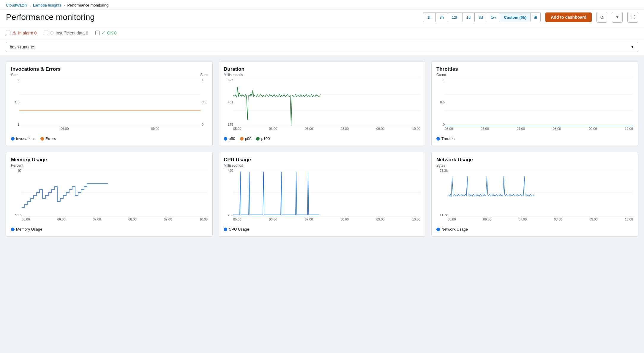 The width and height of the screenshot is (644, 353). I want to click on function-dropdown-wrapper: bash-runtime ▼, so click(322, 47).